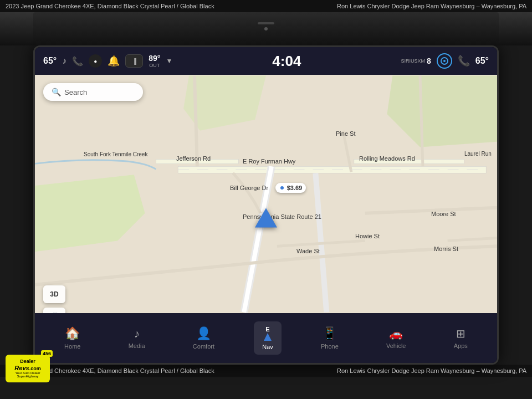 The image size is (532, 399). Describe the element at coordinates (268, 347) in the screenshot. I see `nav-label-nav: Nav` at that location.